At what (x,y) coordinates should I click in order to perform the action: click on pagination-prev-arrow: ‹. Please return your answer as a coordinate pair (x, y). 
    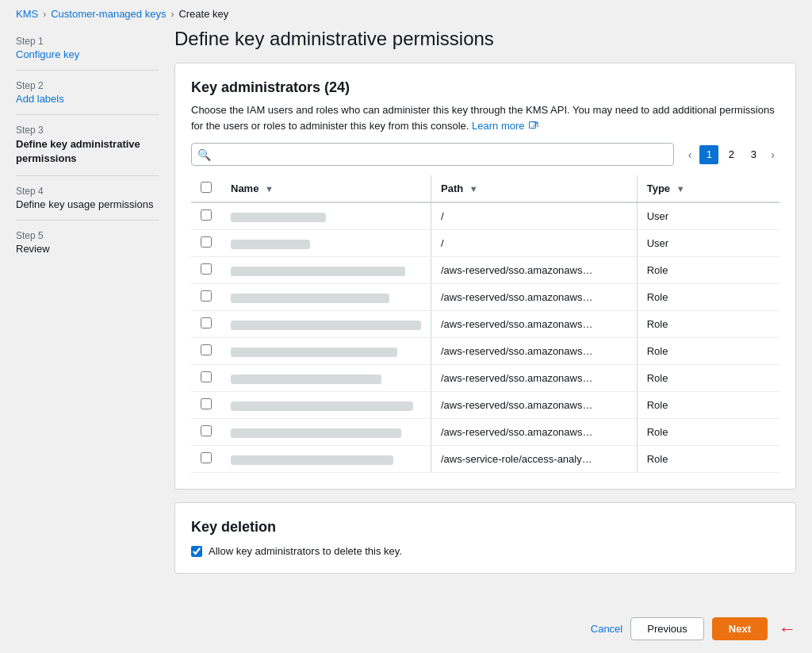
    Looking at the image, I should click on (690, 155).